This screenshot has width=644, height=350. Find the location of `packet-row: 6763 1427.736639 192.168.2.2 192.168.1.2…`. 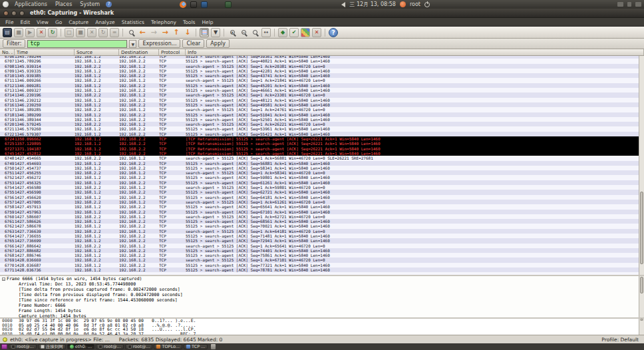

packet-row: 6763 1427.736639 192.168.2.2 192.168.1.2… is located at coordinates (319, 232).